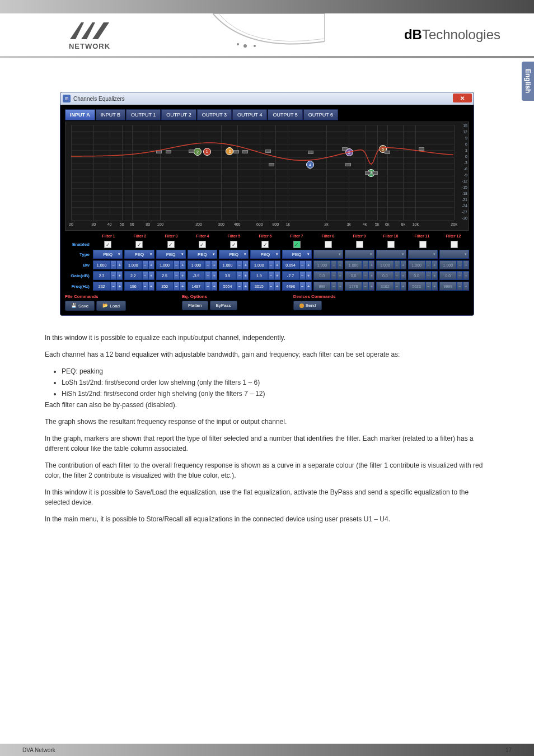 The image size is (534, 756). What do you see at coordinates (455, 286) in the screenshot?
I see `filter-freq-spinner: 9999−+` at bounding box center [455, 286].